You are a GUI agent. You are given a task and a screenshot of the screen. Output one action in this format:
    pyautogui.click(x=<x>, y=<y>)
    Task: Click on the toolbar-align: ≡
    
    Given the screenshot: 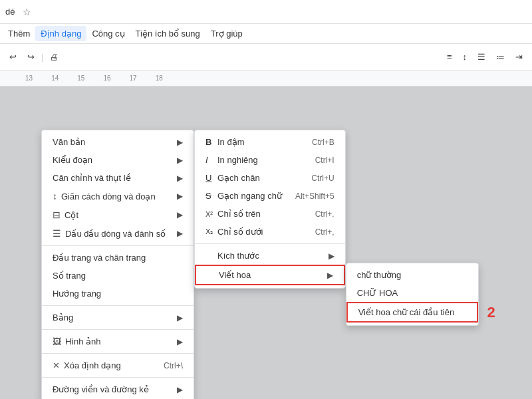 What is the action you would take?
    pyautogui.click(x=450, y=57)
    